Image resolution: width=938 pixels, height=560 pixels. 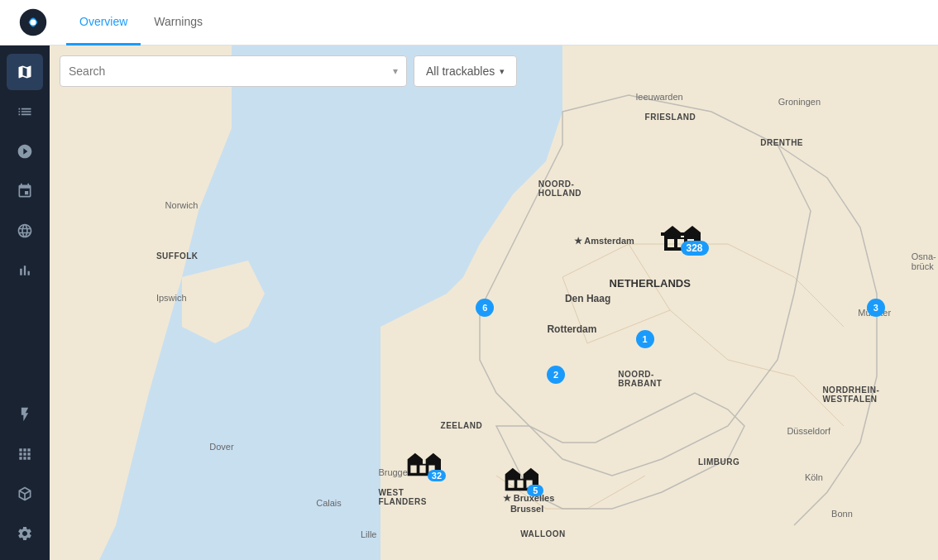 I want to click on filter-chevron-icon: ▾, so click(x=502, y=71).